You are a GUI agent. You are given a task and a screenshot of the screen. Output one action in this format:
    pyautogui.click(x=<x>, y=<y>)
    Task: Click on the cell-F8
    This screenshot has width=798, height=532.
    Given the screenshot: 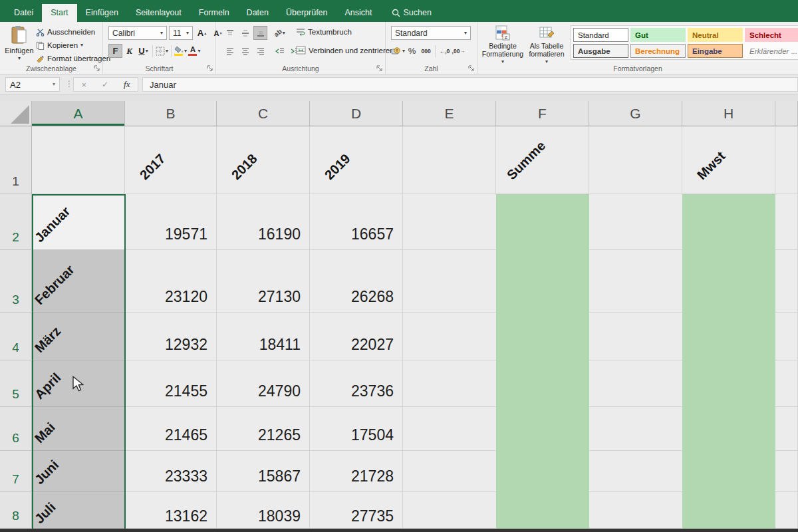 What is the action you would take?
    pyautogui.click(x=543, y=511)
    